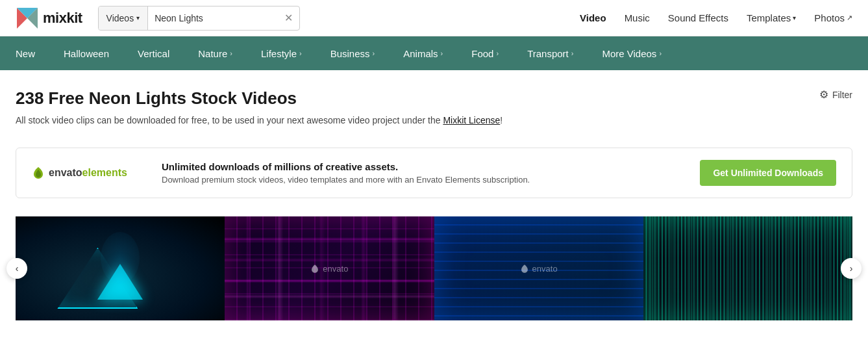  What do you see at coordinates (90, 173) in the screenshot?
I see `envato-logo: envatoelements` at bounding box center [90, 173].